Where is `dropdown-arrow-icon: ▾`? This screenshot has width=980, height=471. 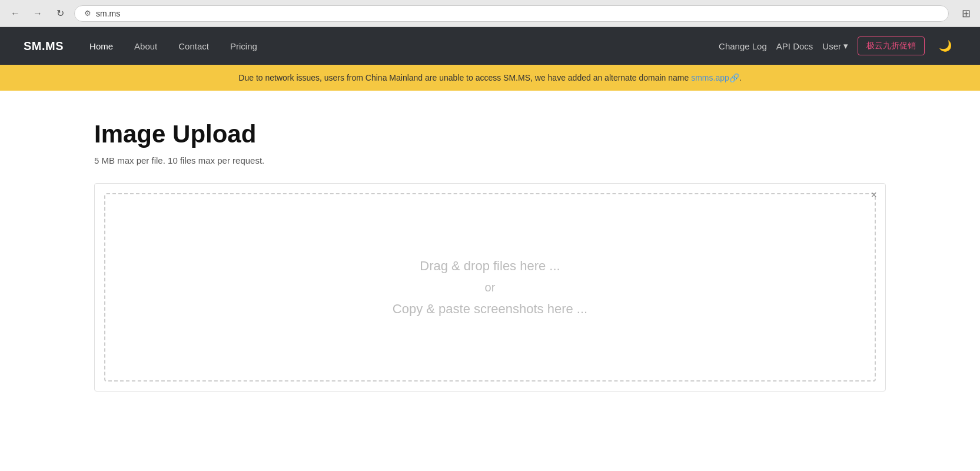
dropdown-arrow-icon: ▾ is located at coordinates (846, 46).